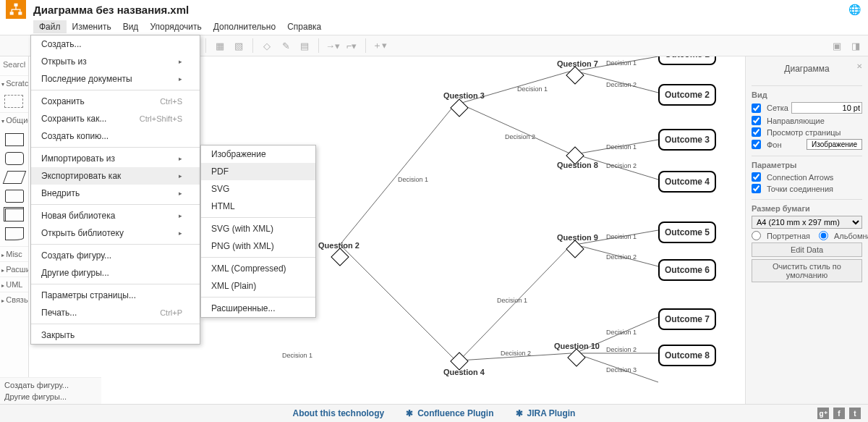  What do you see at coordinates (116, 233) in the screenshot?
I see `file-menu-item: Открыть библиотеку` at bounding box center [116, 233].